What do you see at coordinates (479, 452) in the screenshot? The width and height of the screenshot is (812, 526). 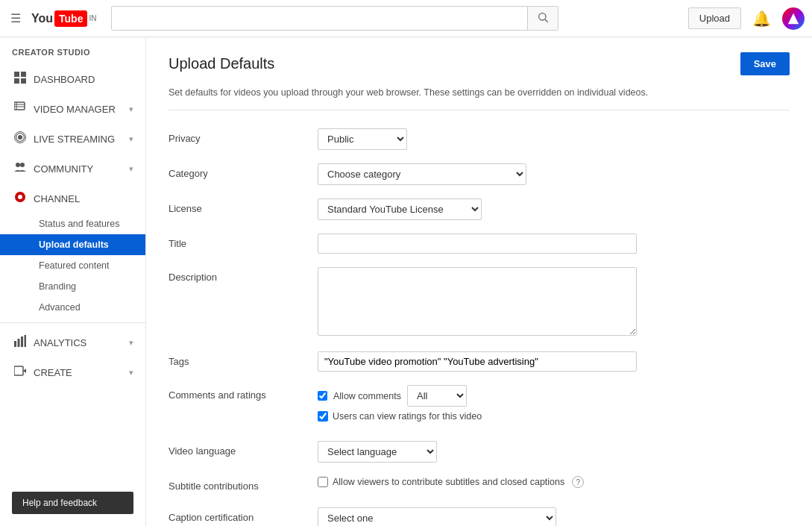 I see `video-language-row: Video language Select language English S…` at bounding box center [479, 452].